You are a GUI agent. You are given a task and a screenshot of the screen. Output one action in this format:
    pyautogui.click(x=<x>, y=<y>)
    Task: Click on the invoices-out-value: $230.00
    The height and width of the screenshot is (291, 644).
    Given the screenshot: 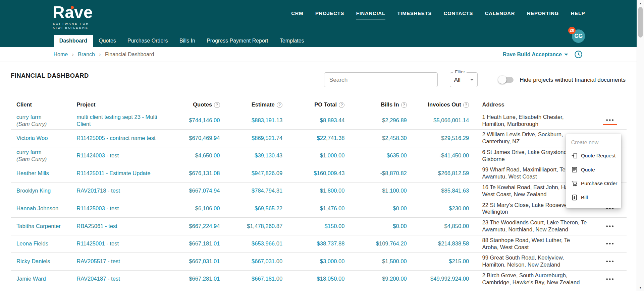 What is the action you would take?
    pyautogui.click(x=459, y=208)
    